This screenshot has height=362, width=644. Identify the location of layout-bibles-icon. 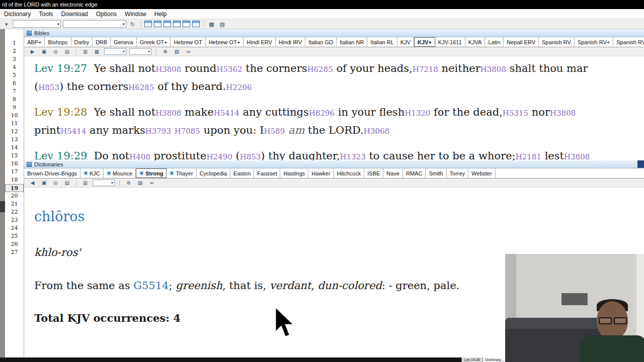
(148, 24).